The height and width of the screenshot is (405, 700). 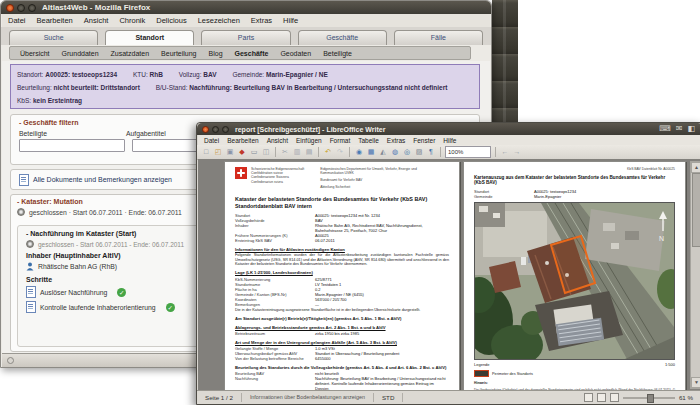 What do you see at coordinates (338, 202) in the screenshot?
I see `document-title: Kataster der belasteten Standorte des Bu…` at bounding box center [338, 202].